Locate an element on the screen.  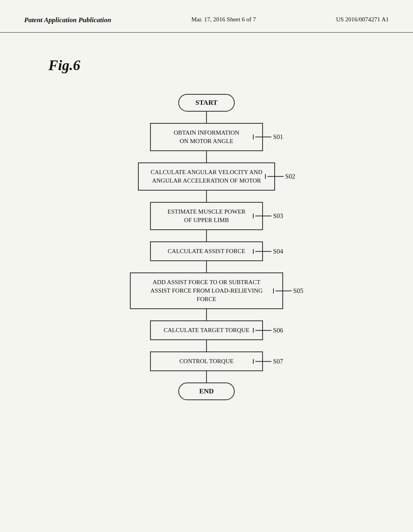
step-s02-label: S02 is located at coordinates (290, 177).